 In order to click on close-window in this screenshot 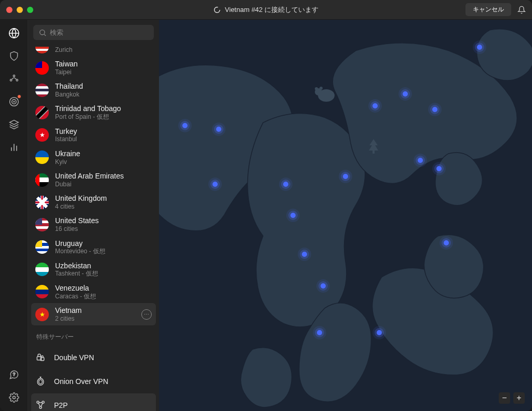, I will do `click(9, 10)`.